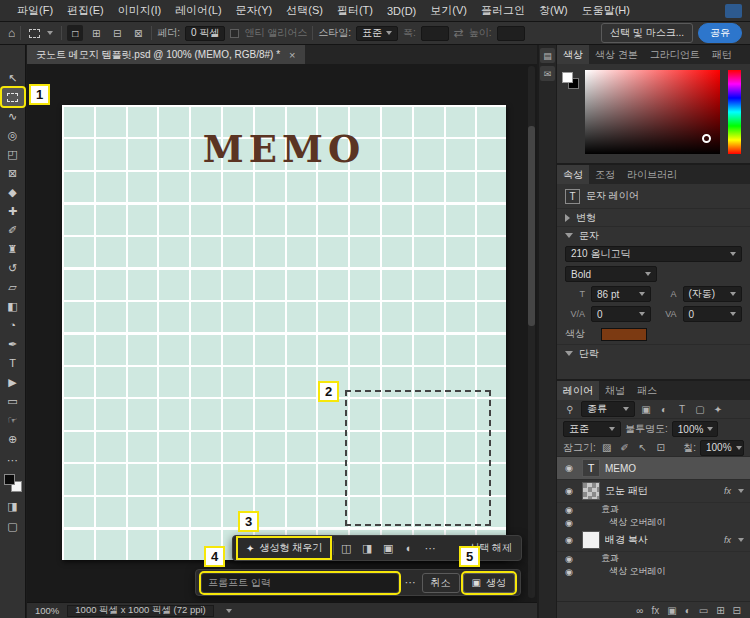  I want to click on lock-pixels-icon: ✐, so click(625, 448).